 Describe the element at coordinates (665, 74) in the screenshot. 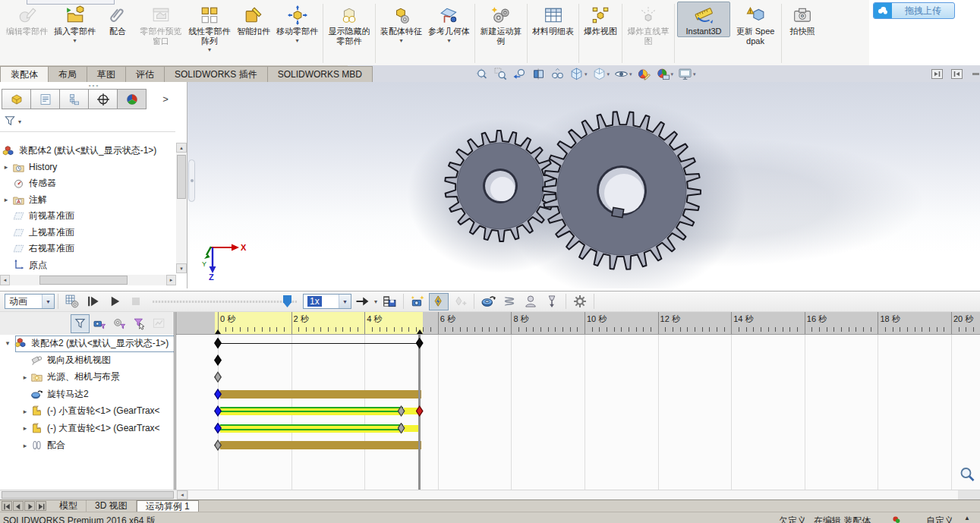

I see `apply-scene-icon: ▾` at that location.